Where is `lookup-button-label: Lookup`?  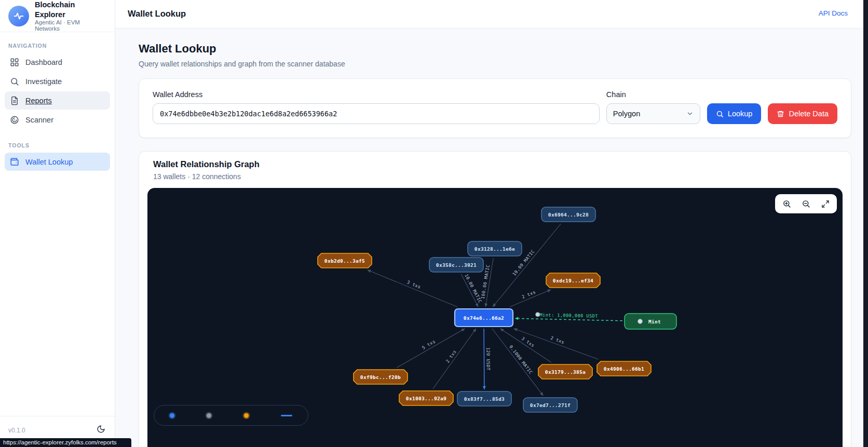 lookup-button-label: Lookup is located at coordinates (740, 114).